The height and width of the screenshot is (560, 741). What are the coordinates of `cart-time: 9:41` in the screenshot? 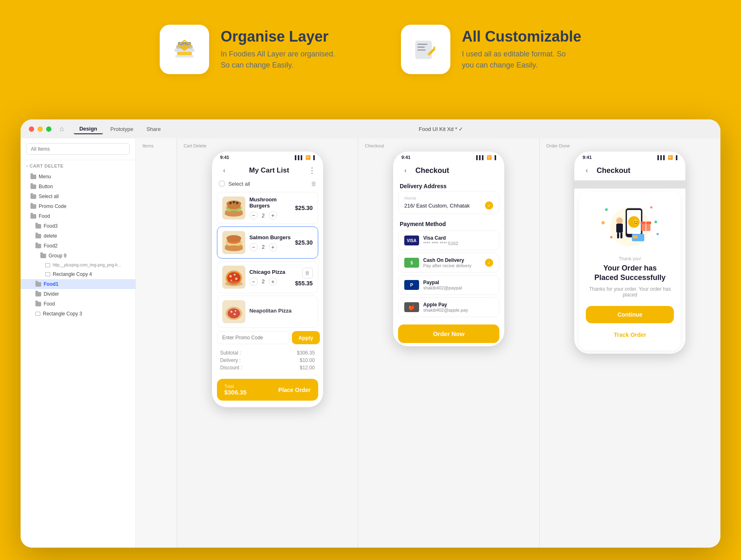 It's located at (225, 157).